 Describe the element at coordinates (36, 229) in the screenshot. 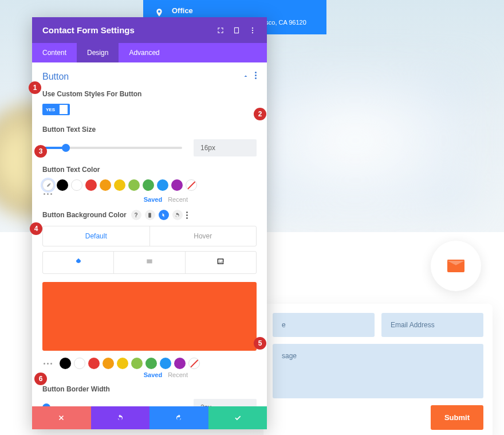

I see `annotation-4: 4` at that location.